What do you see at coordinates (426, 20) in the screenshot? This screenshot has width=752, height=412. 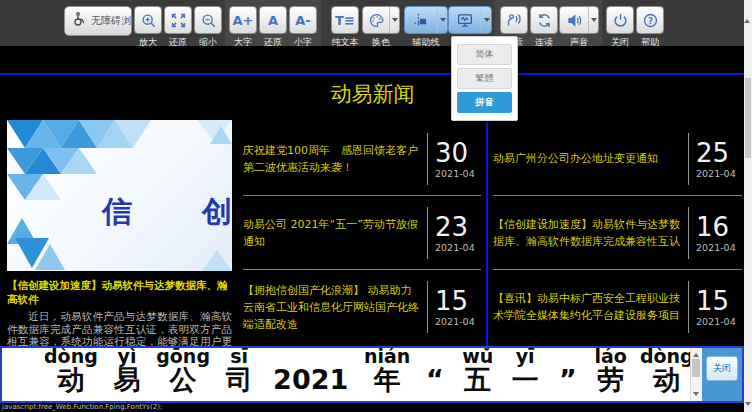 I see `guide-lines-button` at bounding box center [426, 20].